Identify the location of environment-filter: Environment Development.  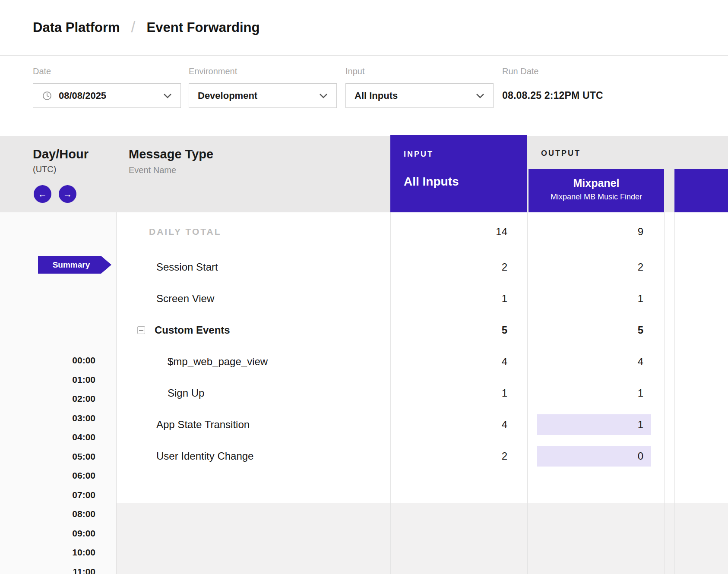
(263, 87).